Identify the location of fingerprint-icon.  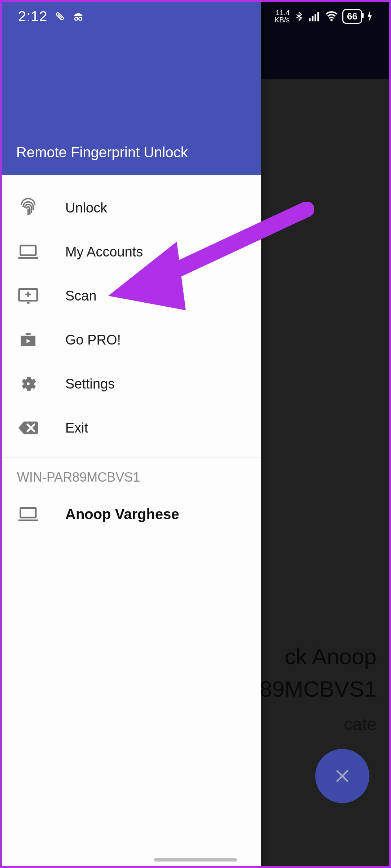
(28, 208).